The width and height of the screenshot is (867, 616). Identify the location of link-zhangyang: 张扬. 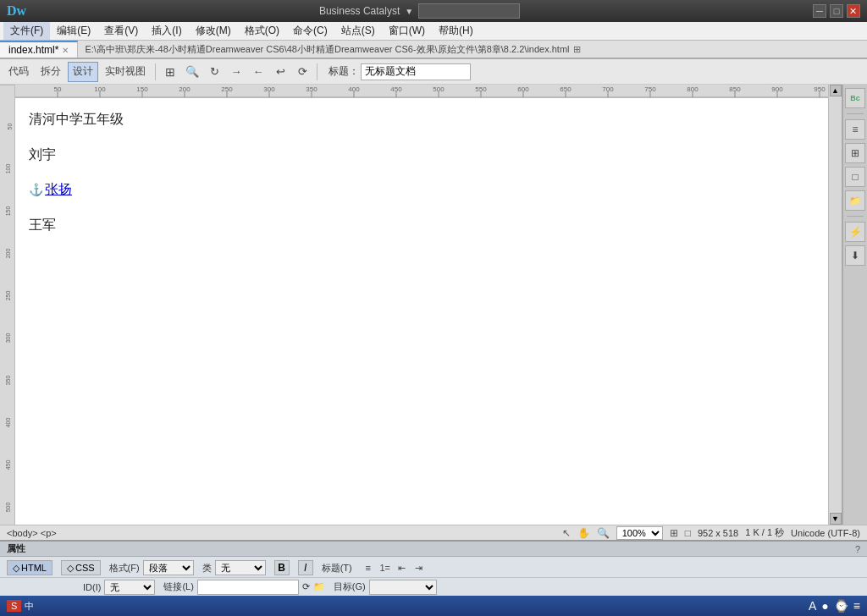
(58, 190).